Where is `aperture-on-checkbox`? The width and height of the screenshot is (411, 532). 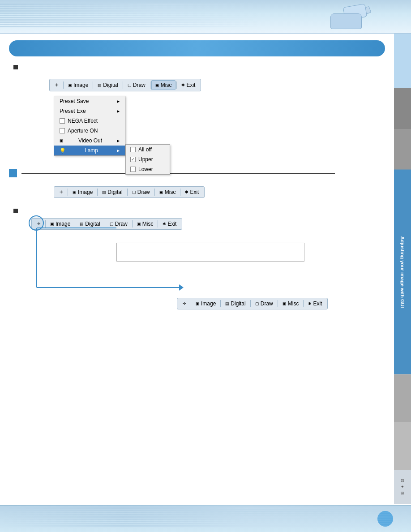 aperture-on-checkbox is located at coordinates (62, 131).